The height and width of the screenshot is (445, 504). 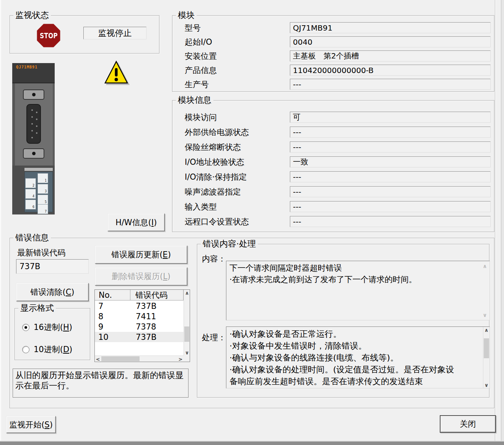 I want to click on latest-error-code-value: 737B, so click(x=52, y=266).